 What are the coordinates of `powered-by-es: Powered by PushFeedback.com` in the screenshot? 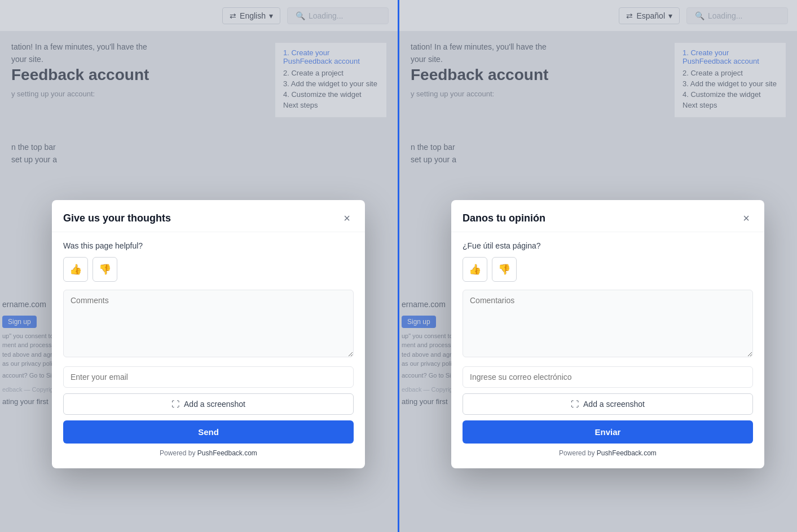 It's located at (608, 454).